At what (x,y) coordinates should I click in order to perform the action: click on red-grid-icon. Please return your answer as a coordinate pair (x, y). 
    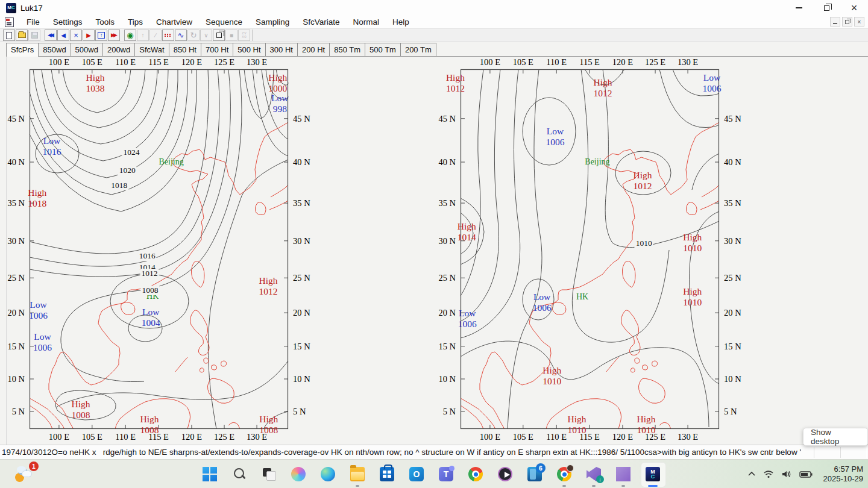
    Looking at the image, I should click on (168, 36).